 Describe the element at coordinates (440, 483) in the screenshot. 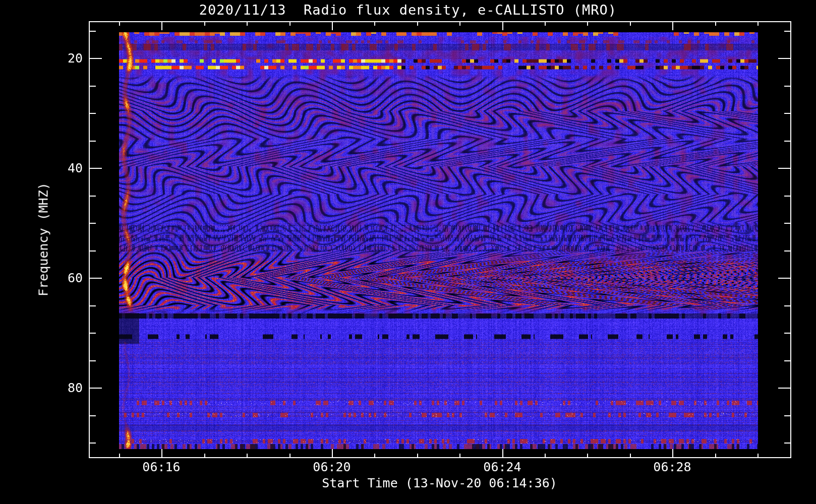

I see `x-axis-title: Start Time (13-Nov-20 06:14:36)` at that location.